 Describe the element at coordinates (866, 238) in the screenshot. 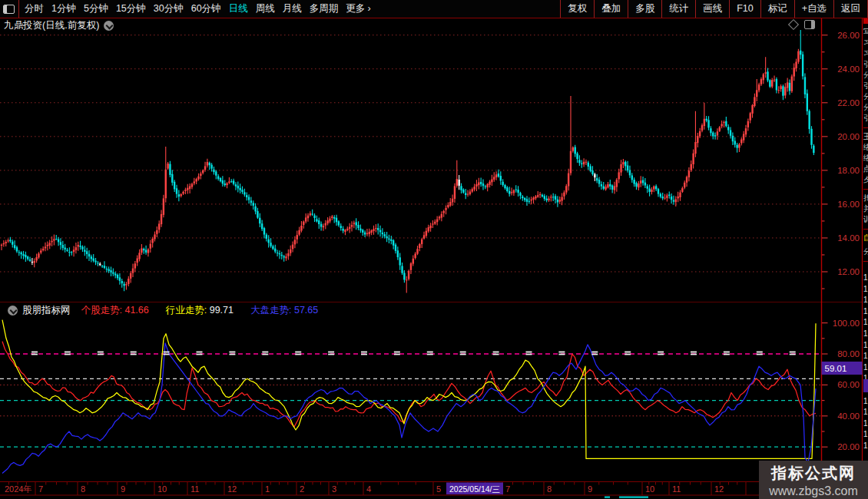

I see `sidebar-glyph: 自` at that location.